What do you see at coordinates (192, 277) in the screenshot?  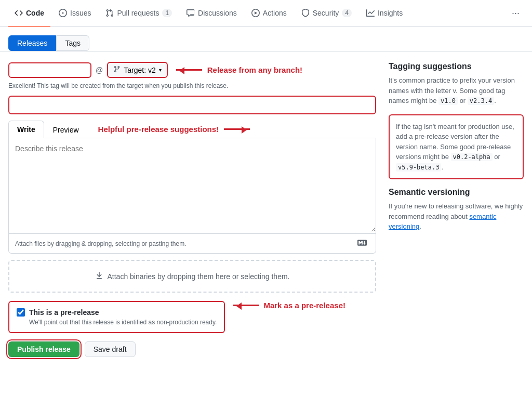 I see `attach-binaries-area: Attach binaries by dropping them here or…` at bounding box center [192, 277].